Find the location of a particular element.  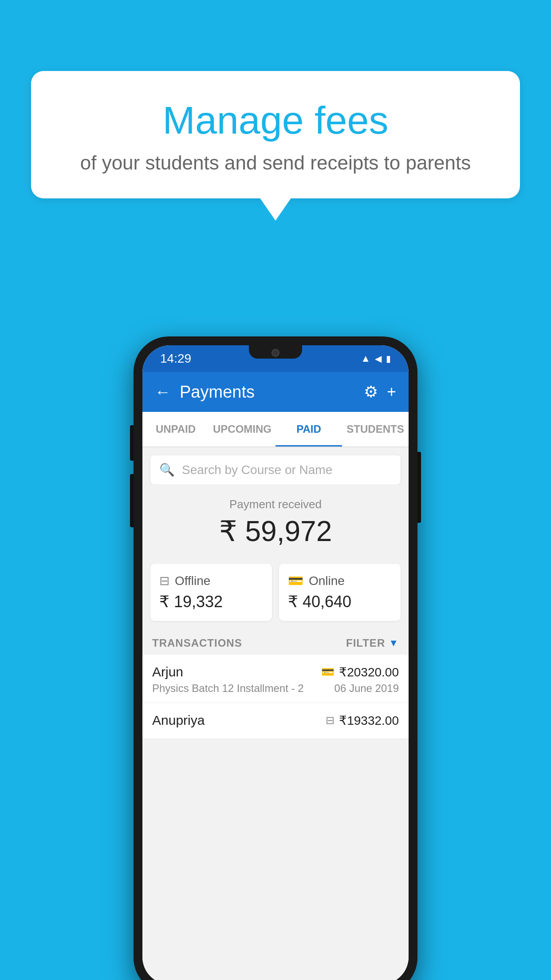

transaction-amount-wrap: ⊟ ₹19332.00 is located at coordinates (362, 721).